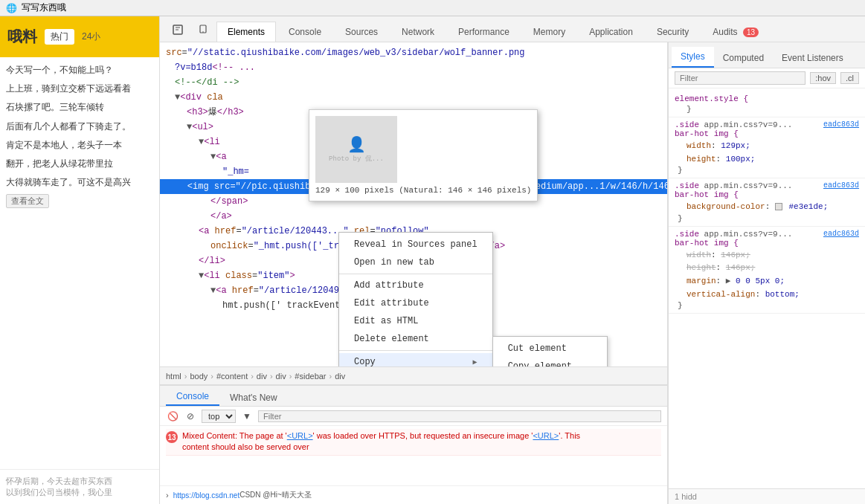 This screenshot has width=865, height=504. What do you see at coordinates (414, 216) in the screenshot?
I see `dom-line: </a>` at bounding box center [414, 216].